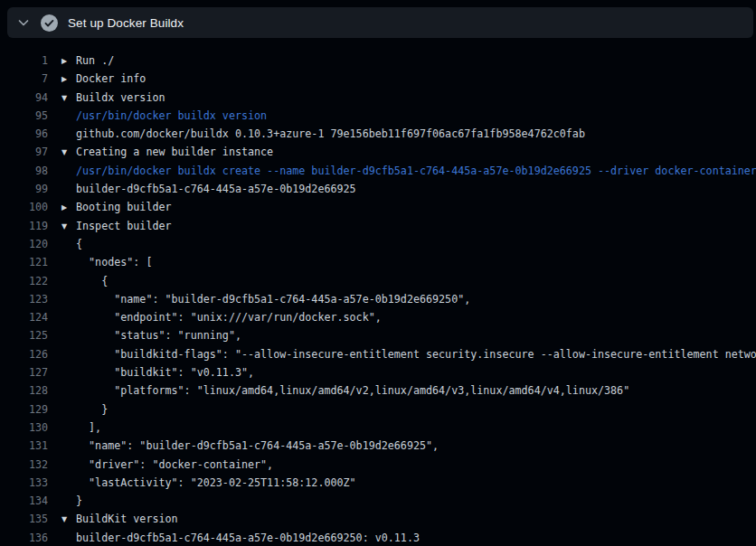 This screenshot has width=756, height=546. What do you see at coordinates (119, 519) in the screenshot?
I see `group-toggle: ▼BuildKit version` at bounding box center [119, 519].